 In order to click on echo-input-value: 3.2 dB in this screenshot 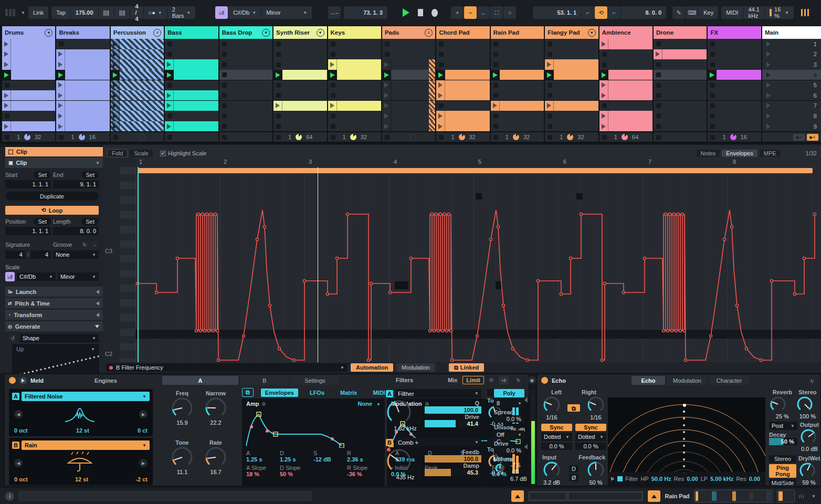, I will do `click(552, 482)`.